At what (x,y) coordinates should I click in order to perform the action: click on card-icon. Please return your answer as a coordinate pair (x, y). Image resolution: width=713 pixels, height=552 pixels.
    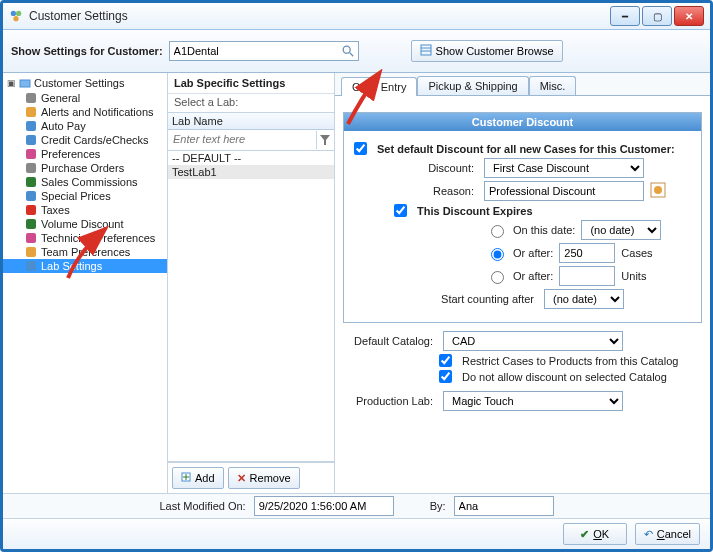
    Looking at the image, I should click on (31, 126).